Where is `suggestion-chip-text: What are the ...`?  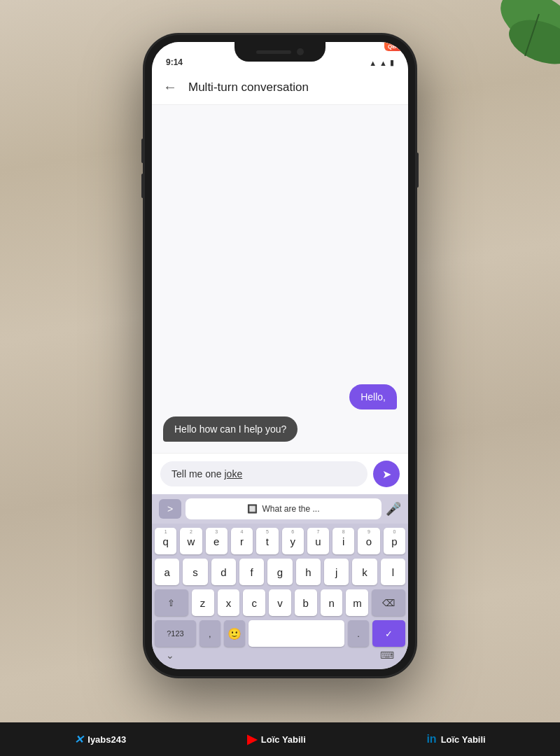 suggestion-chip-text: What are the ... is located at coordinates (290, 509).